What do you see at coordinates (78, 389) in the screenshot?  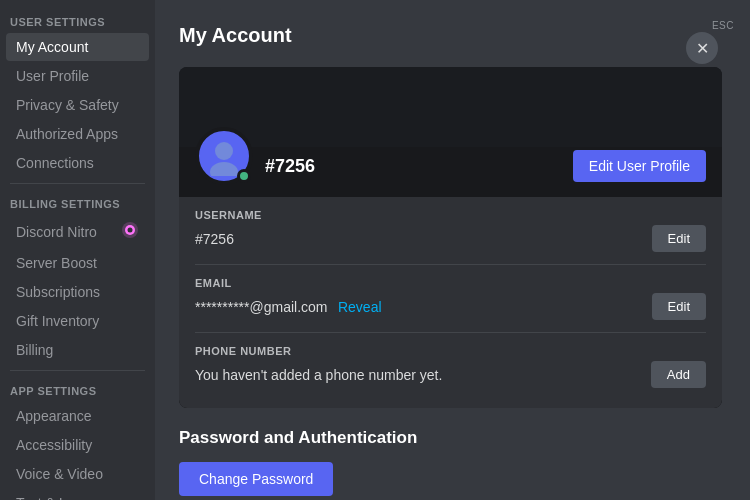 I see `app-settings-section-label: APP SETTINGS` at bounding box center [78, 389].